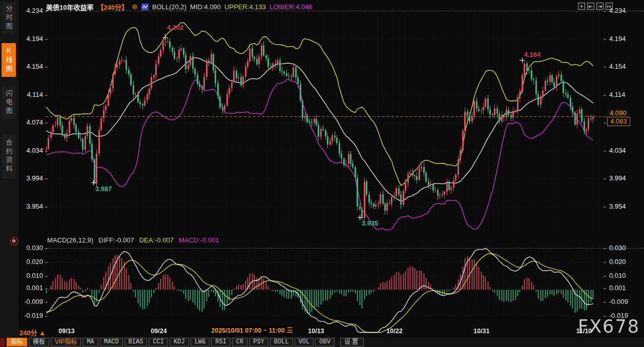  I want to click on crosshair-icon: +, so click(581, 6).